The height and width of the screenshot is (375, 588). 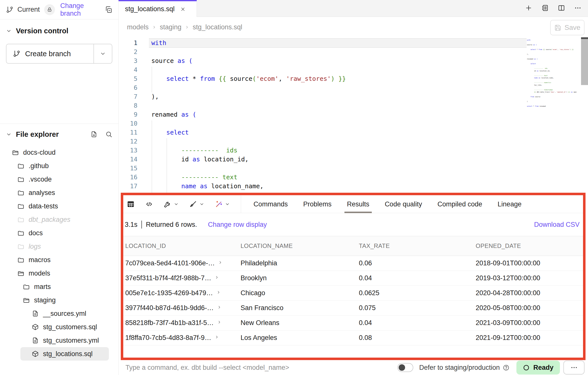 I want to click on save-button: Save, so click(x=567, y=28).